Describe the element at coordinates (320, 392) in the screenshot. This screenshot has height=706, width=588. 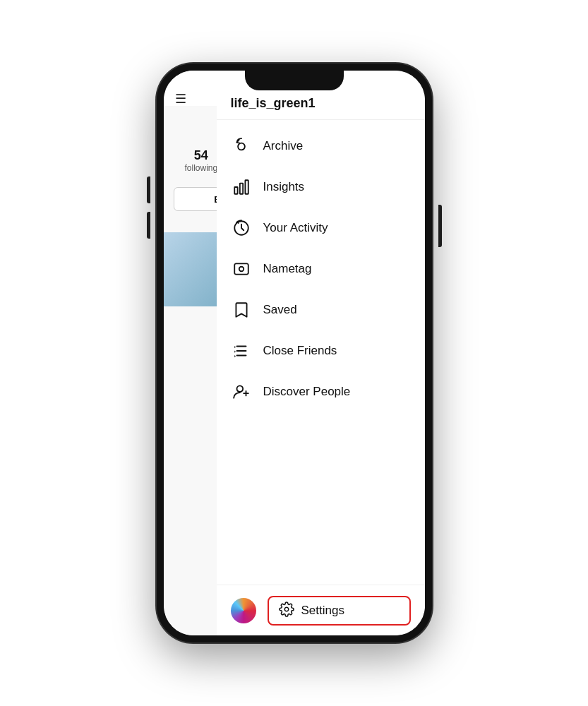
I see `menu-item-discover-people: Discover People` at that location.